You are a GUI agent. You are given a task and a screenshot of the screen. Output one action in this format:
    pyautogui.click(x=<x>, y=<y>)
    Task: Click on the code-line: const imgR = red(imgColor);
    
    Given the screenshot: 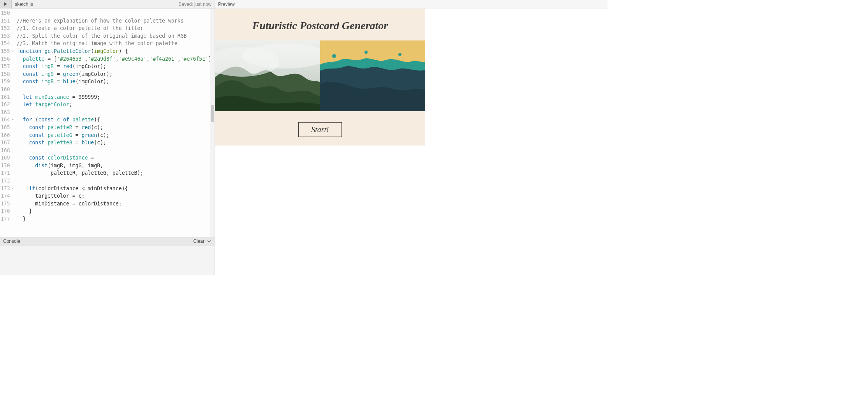 What is the action you would take?
    pyautogui.click(x=116, y=67)
    